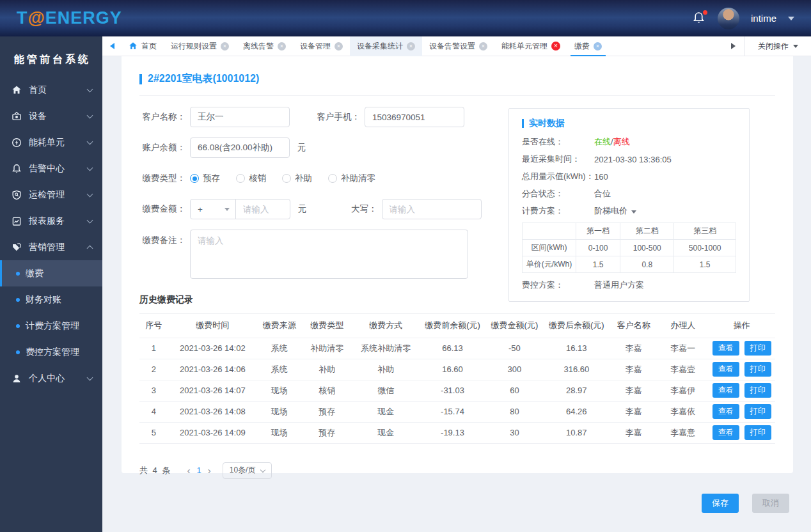 This screenshot has height=532, width=811. I want to click on table-row: 4 2021-03-26 14:08 现场 预存 现金 -15.74 80 64…, so click(457, 412).